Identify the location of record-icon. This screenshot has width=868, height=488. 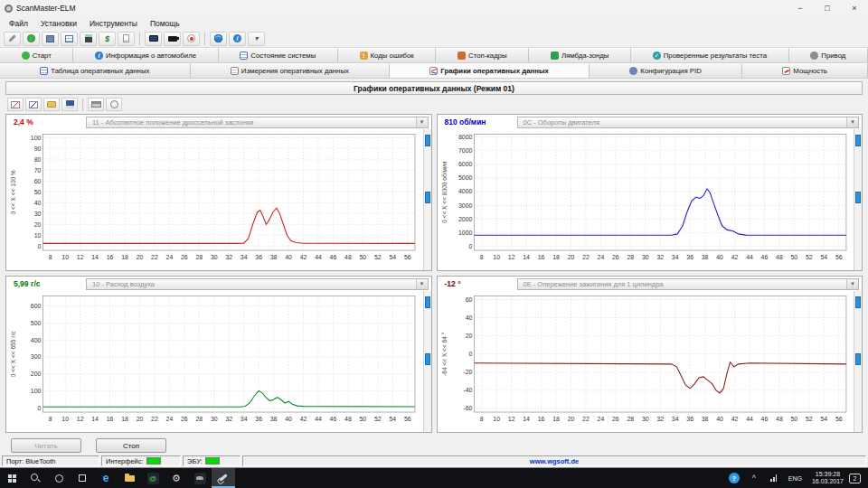
(192, 39).